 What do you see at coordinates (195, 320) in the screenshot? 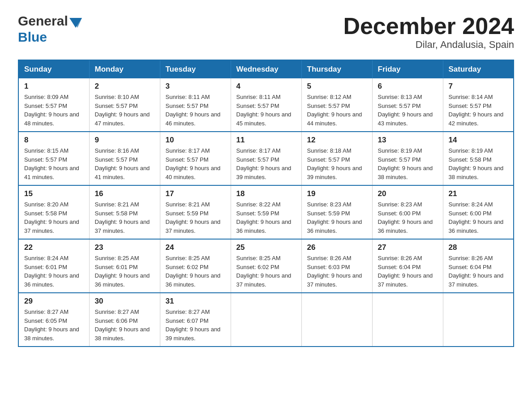
I see `calendar-cell: 31Sunrise: 8:27 AMSunset: 6:07 PMDayligh…` at bounding box center [195, 320].